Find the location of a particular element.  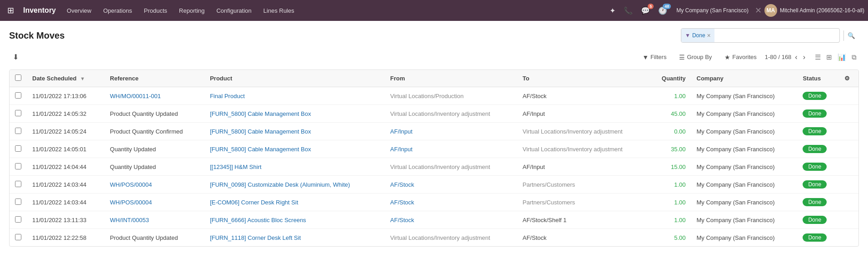

cell-to: Partners/Customers is located at coordinates (583, 203).